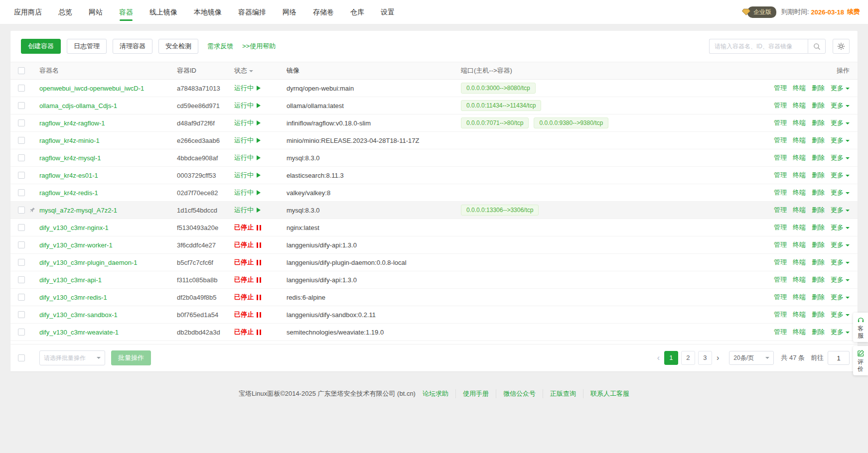  I want to click on container-name-link: dify_v130_c3mr-sandbox-1, so click(79, 315).